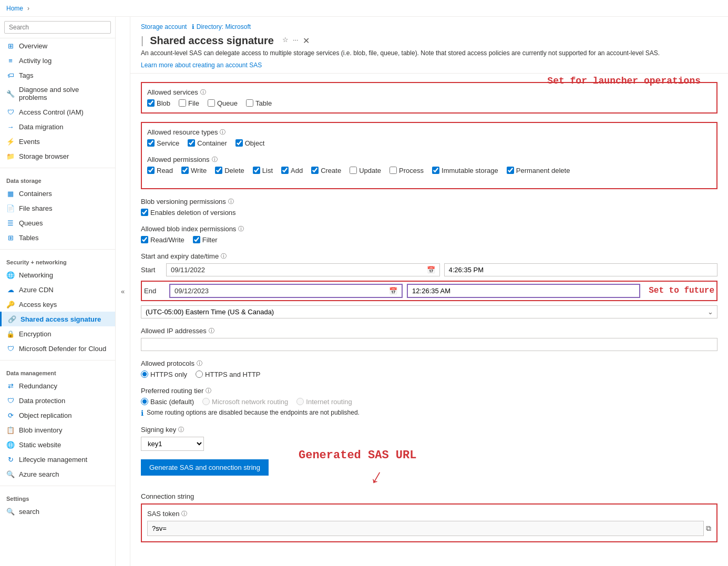 This screenshot has height=566, width=728. I want to click on sidebar-item-lifecycle-management: ↻ Lifecycle management, so click(58, 459).